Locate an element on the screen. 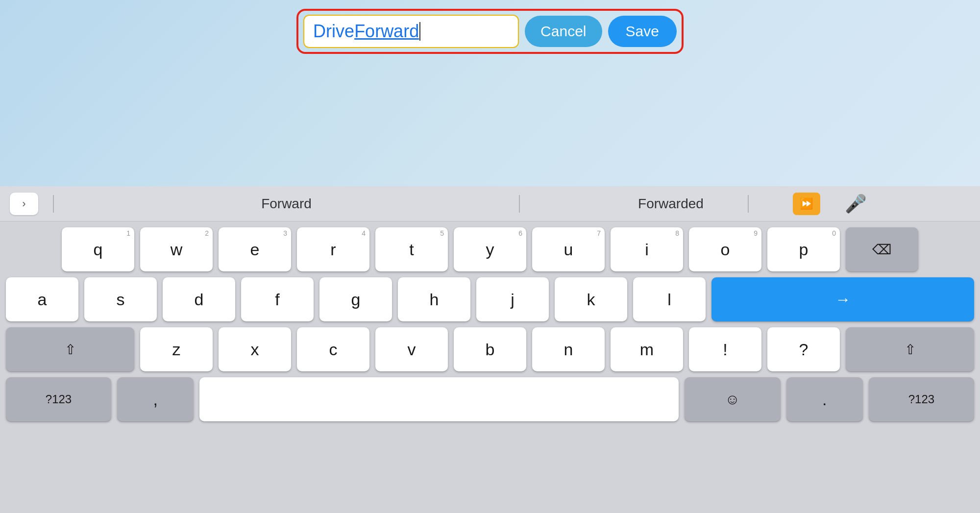  key-d: d is located at coordinates (199, 299).